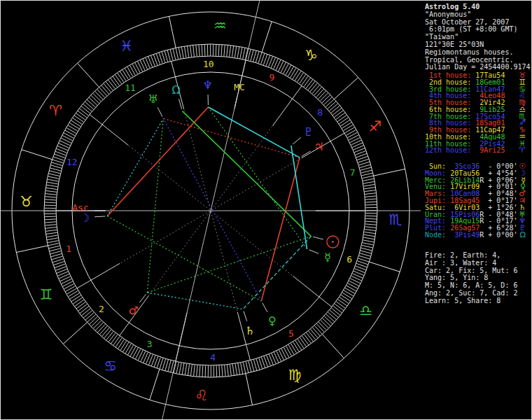 The image size is (532, 420). I want to click on node-icon: Ω, so click(176, 90).